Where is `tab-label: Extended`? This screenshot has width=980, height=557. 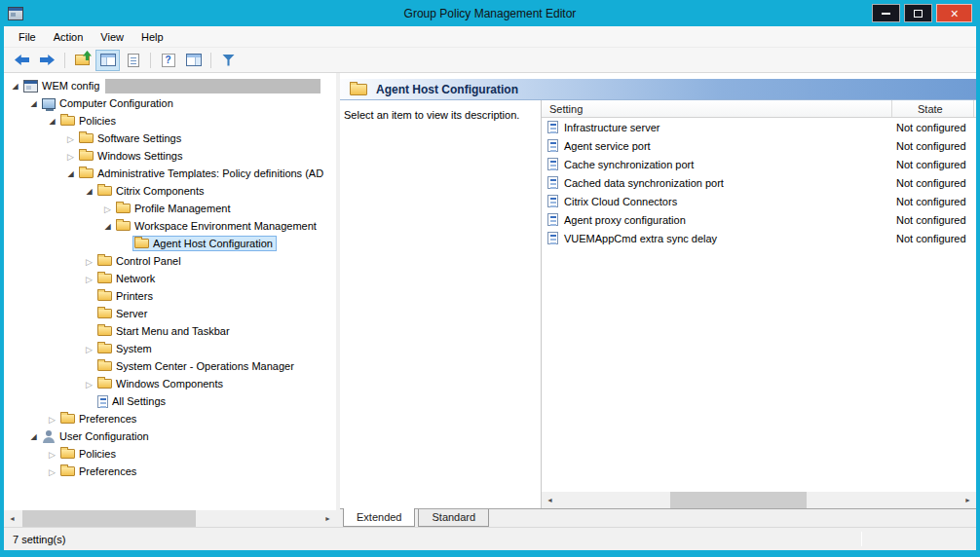
tab-label: Extended is located at coordinates (379, 517).